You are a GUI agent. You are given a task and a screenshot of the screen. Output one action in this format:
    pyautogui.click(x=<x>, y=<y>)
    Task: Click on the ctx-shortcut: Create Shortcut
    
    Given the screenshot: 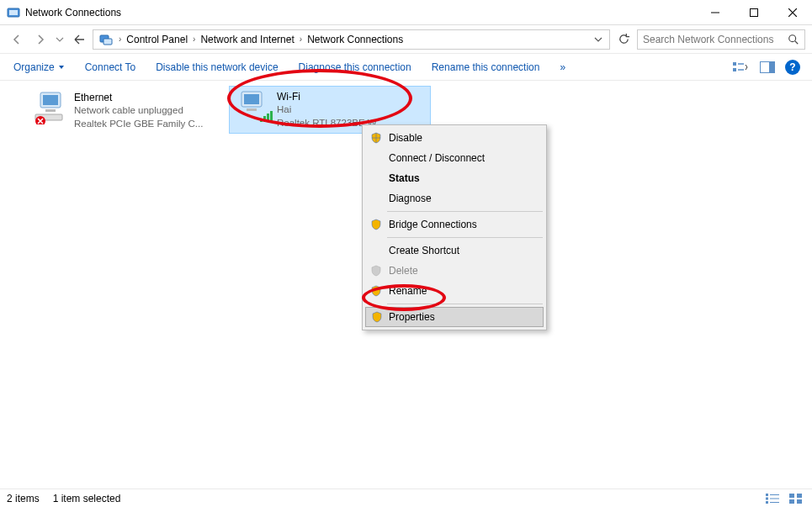 What is the action you would take?
    pyautogui.click(x=454, y=251)
    